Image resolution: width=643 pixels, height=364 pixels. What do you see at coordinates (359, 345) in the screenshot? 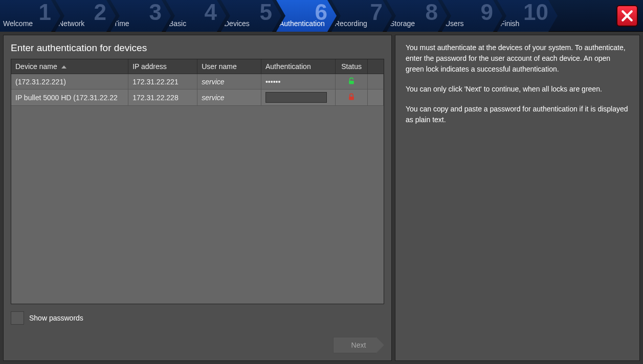
I see `next-button-label: Next` at bounding box center [359, 345].